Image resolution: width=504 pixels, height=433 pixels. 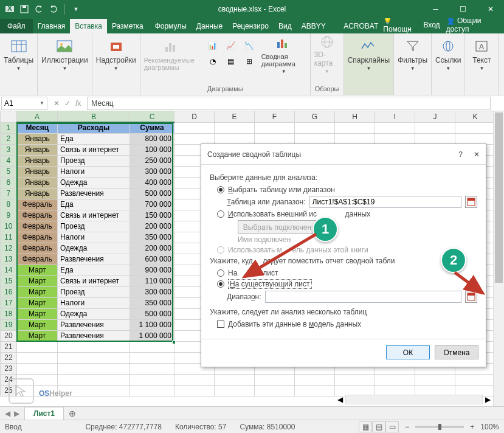 What do you see at coordinates (94, 117) in the screenshot?
I see `column-header: B` at bounding box center [94, 117].